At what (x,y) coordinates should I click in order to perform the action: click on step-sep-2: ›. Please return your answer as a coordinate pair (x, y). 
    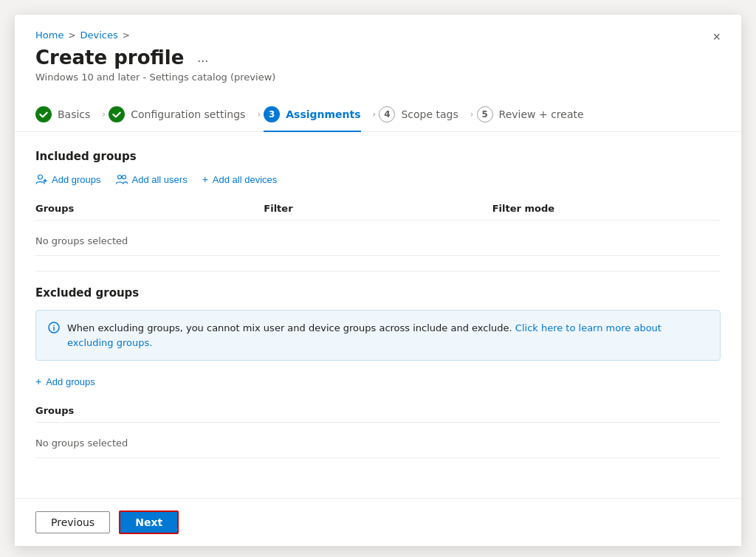
    Looking at the image, I should click on (258, 114).